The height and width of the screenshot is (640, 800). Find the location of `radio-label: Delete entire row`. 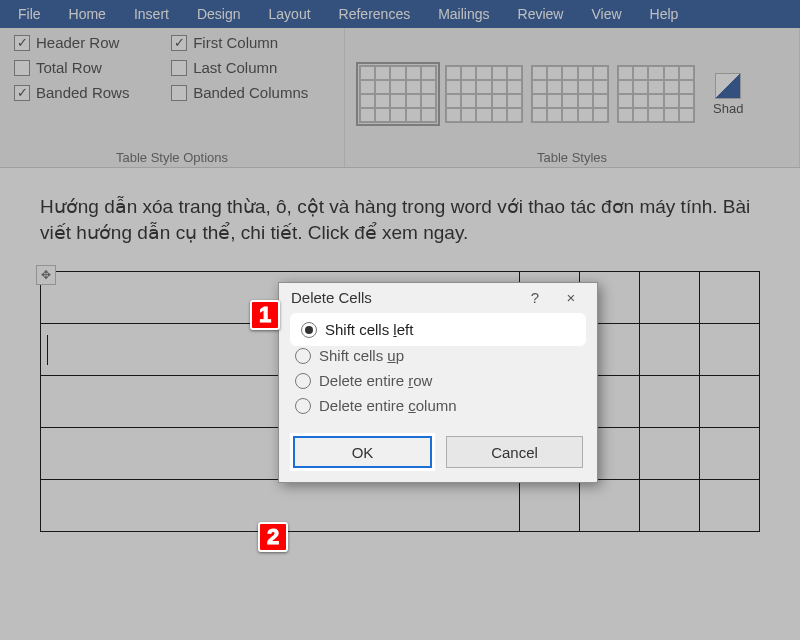

radio-label: Delete entire row is located at coordinates (376, 380).